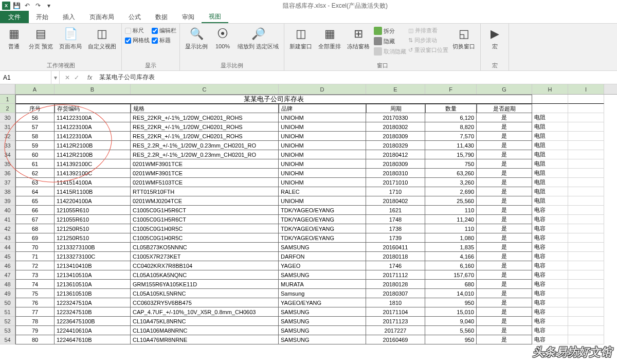 The image size is (617, 364). What do you see at coordinates (396, 89) in the screenshot?
I see `column-header: E` at bounding box center [396, 89].